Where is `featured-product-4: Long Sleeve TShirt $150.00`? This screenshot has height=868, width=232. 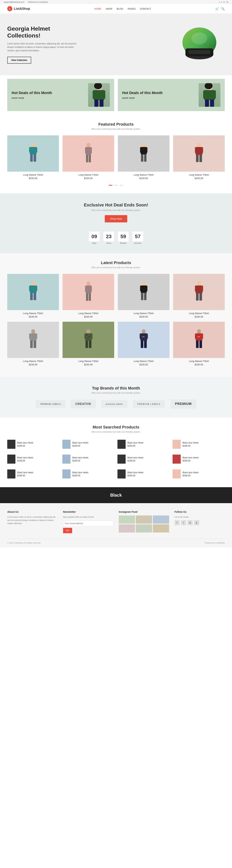
featured-product-4: Long Sleeve TShirt $150.00 is located at coordinates (199, 158).